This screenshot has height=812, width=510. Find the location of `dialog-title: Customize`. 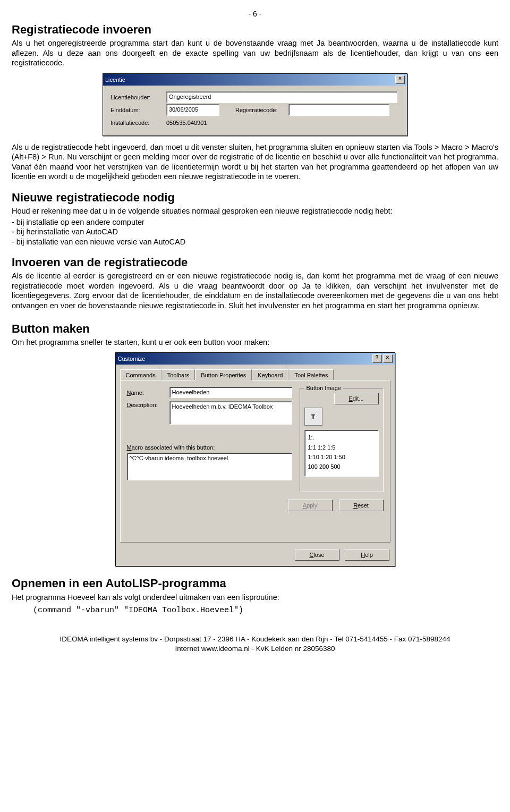

dialog-title: Customize is located at coordinates (132, 359).